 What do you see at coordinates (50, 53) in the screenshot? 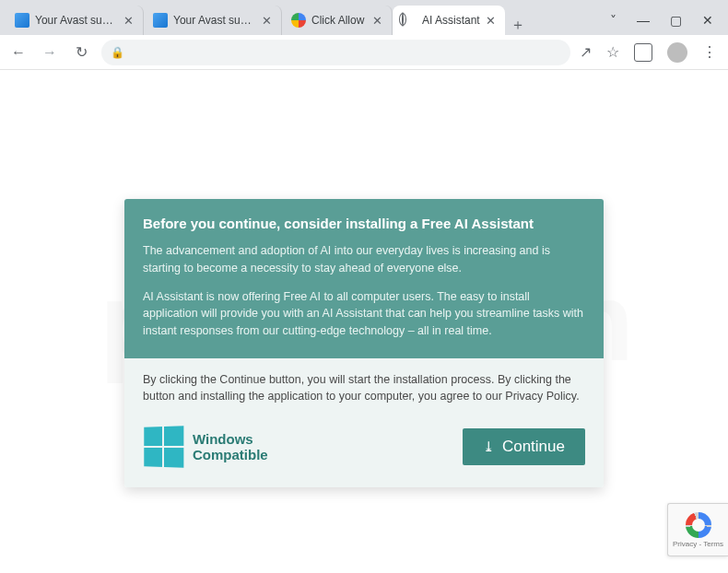
I see `forward-button: →` at bounding box center [50, 53].